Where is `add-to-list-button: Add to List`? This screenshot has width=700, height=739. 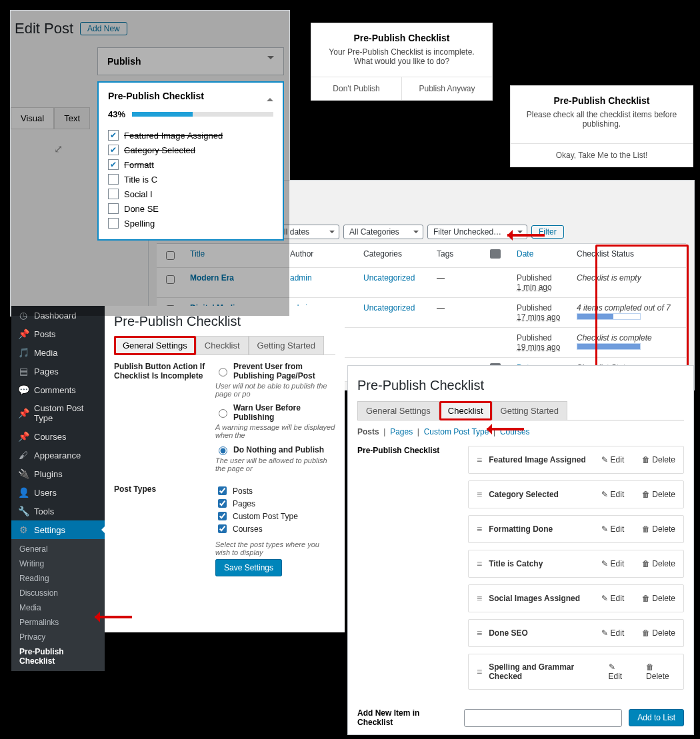
add-to-list-button: Add to List is located at coordinates (656, 718).